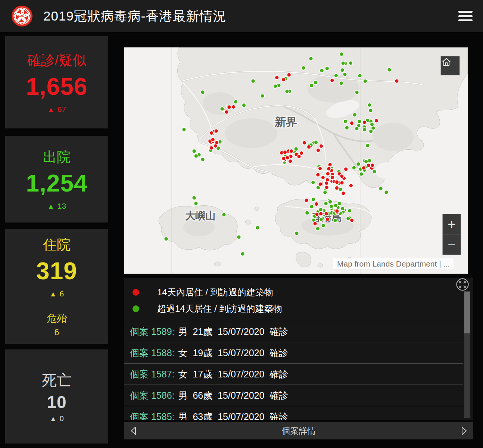 The width and height of the screenshot is (483, 448). I want to click on expand-arrows-icon, so click(462, 285).